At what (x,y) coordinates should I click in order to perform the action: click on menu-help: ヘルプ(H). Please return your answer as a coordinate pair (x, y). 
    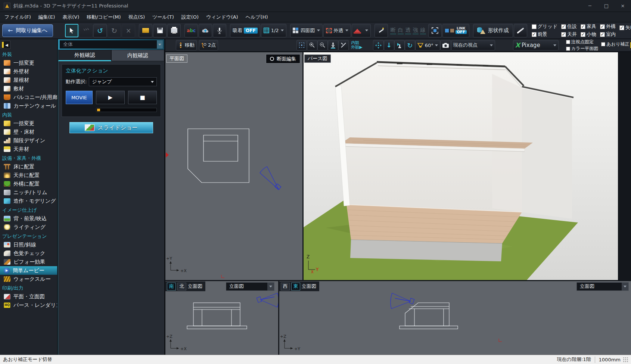
    Looking at the image, I should click on (257, 17).